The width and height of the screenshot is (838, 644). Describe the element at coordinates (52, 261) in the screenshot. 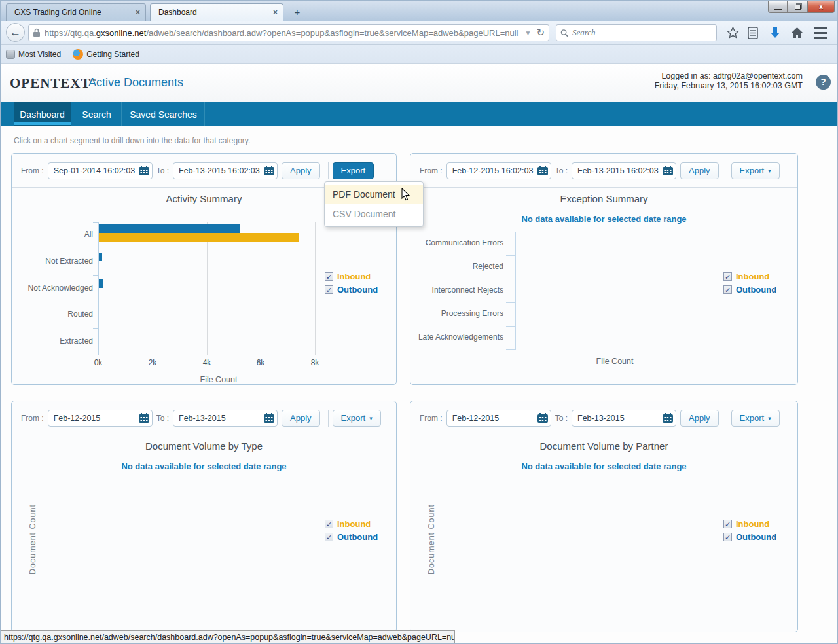

I see `category-label: Not Extracted` at that location.